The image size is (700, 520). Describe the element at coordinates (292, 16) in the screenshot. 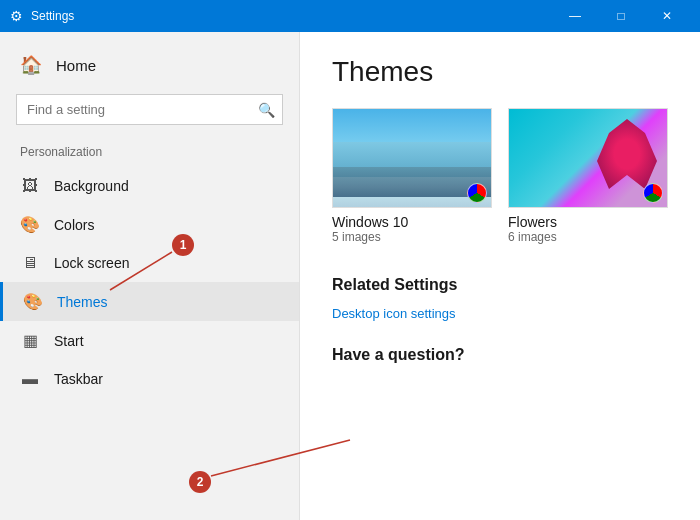

I see `app-title: Settings` at that location.